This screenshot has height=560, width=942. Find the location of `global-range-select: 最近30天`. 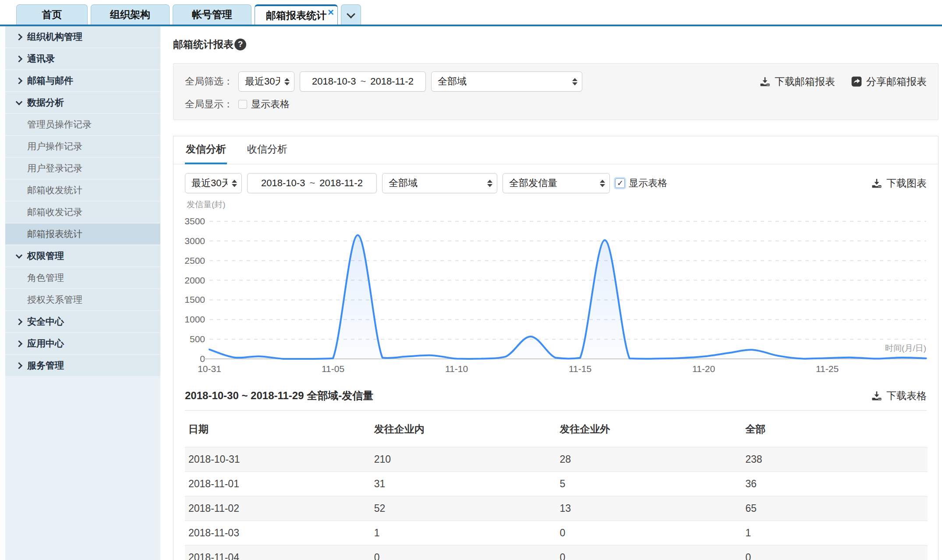

global-range-select: 最近30天 is located at coordinates (266, 82).